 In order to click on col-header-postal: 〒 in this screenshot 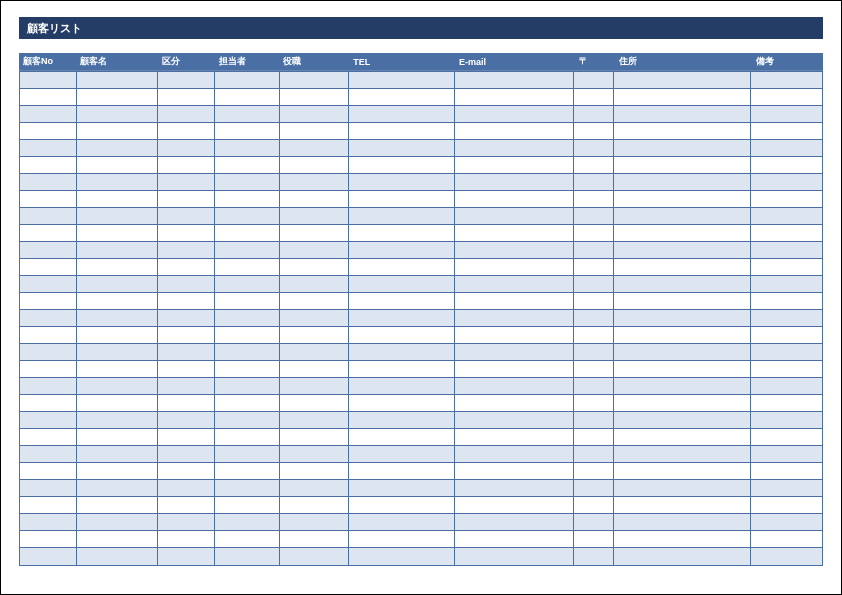, I will do `click(595, 62)`.